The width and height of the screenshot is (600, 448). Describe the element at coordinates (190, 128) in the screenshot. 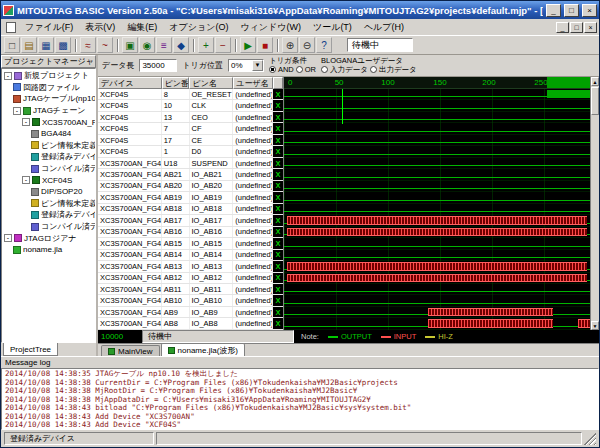

I see `table-row-3: XCF04S7CF(undefined)X` at that location.